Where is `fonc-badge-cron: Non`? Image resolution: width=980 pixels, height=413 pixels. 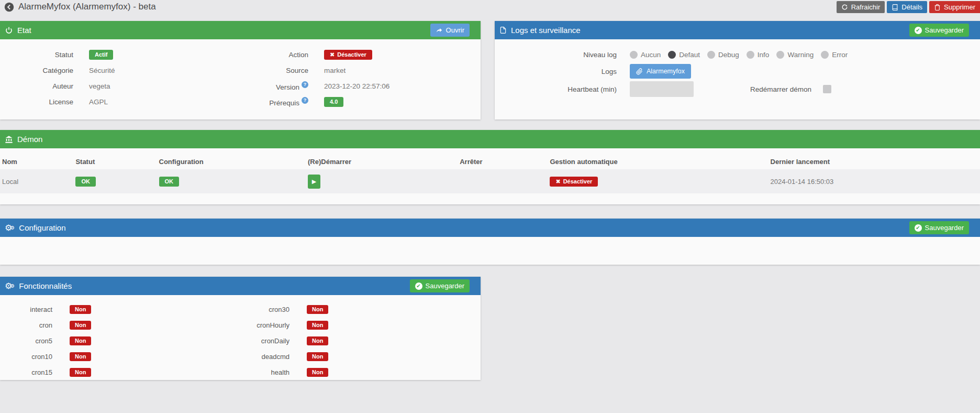
fonc-badge-cron: Non is located at coordinates (81, 325).